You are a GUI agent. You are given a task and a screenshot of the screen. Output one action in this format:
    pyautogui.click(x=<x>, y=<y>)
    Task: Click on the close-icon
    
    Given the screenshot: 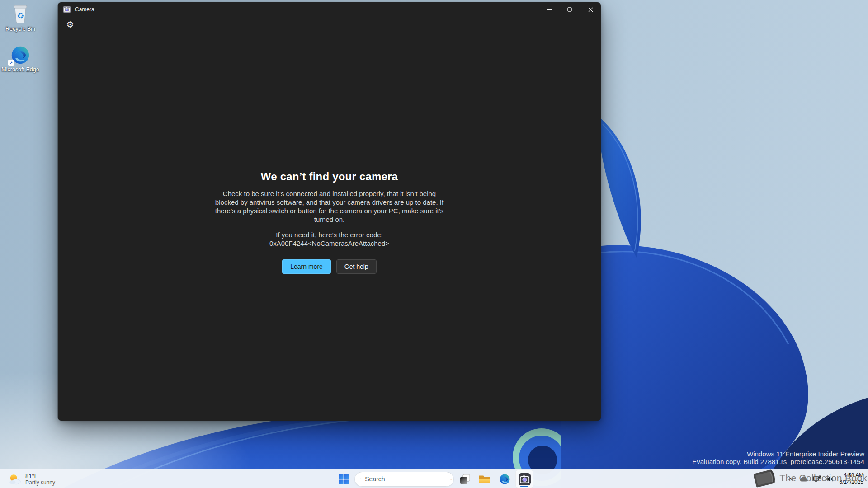 What is the action you would take?
    pyautogui.click(x=590, y=10)
    